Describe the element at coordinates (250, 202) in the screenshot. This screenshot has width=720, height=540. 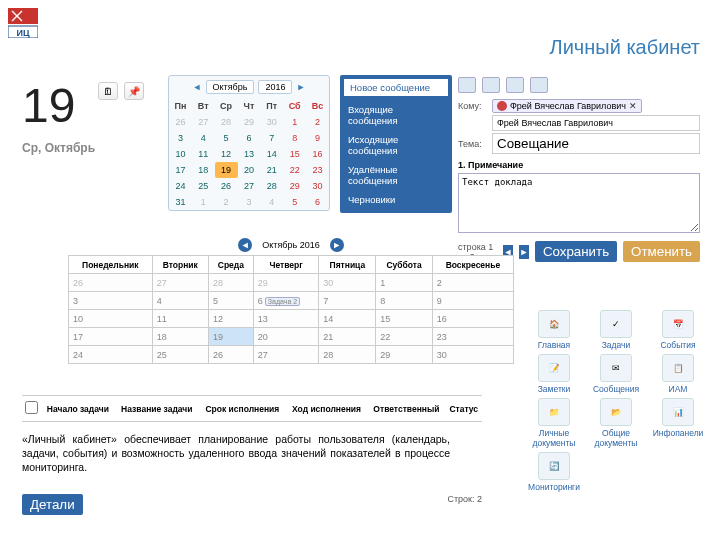
I see `mini-cal-day: 3` at that location.